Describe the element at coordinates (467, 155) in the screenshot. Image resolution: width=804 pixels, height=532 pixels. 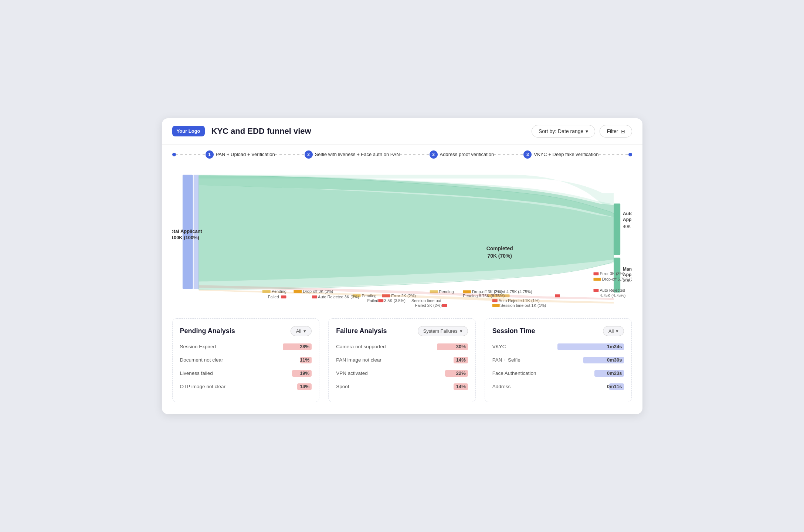
I see `step-label-3: Address proof verification` at that location.